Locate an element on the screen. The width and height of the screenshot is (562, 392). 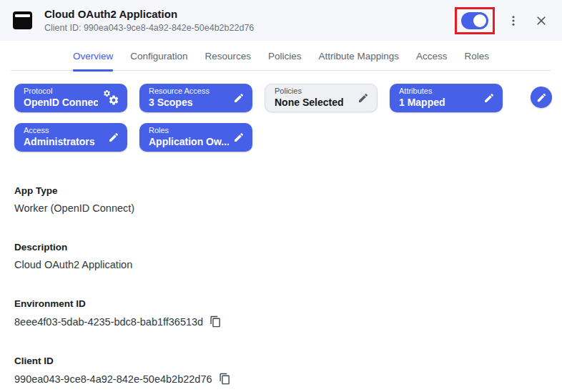
card-value: 1 Mapped is located at coordinates (439, 103).